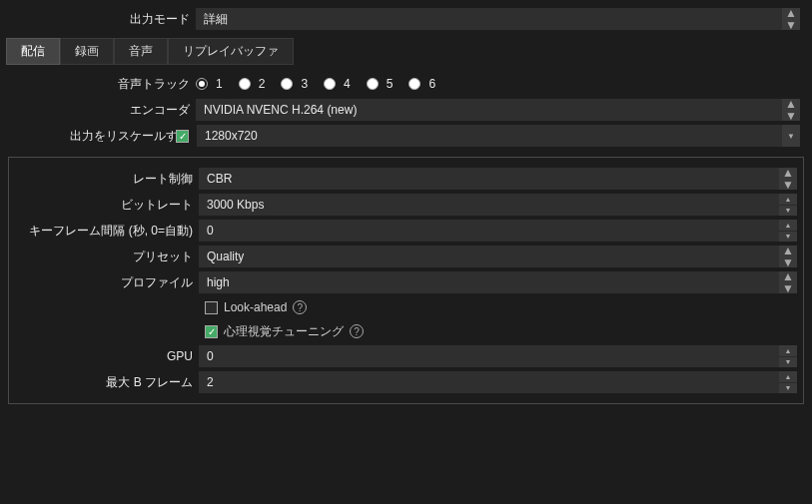 The height and width of the screenshot is (504, 812). What do you see at coordinates (497, 19) in the screenshot?
I see `output-mode-select: 詳細` at bounding box center [497, 19].